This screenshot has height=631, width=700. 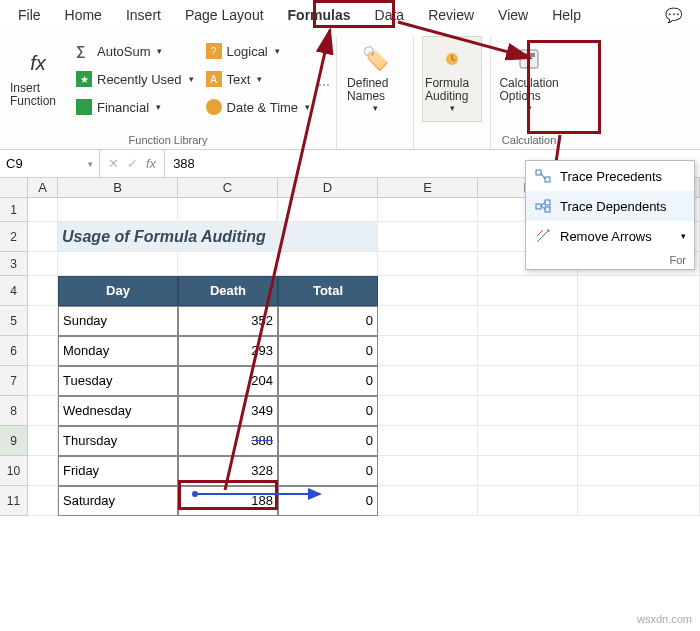 What do you see at coordinates (135, 51) in the screenshot?
I see `autosum-button: ∑ AutoSum▾` at bounding box center [135, 51].